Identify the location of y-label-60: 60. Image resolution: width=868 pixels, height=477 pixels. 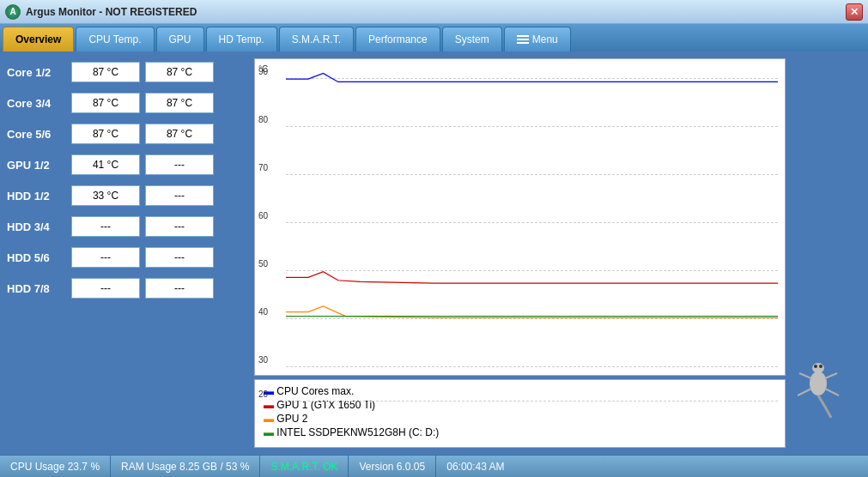
(263, 216).